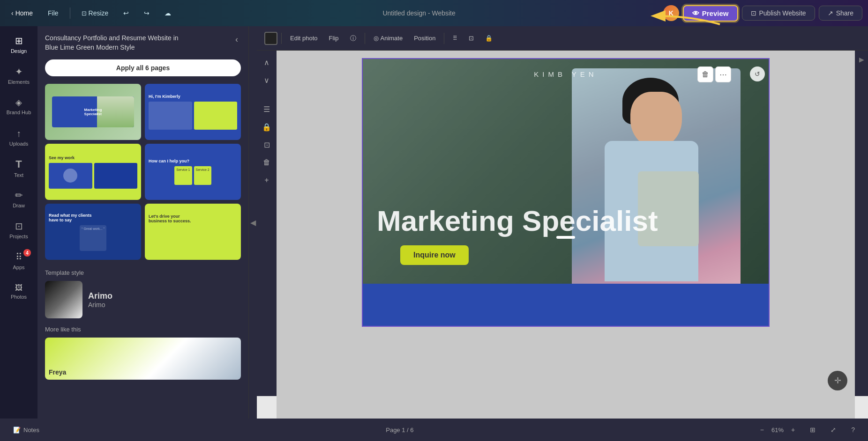 The height and width of the screenshot is (441, 868). What do you see at coordinates (19, 199) in the screenshot?
I see `sidebar-item-draw: ✏ Draw` at bounding box center [19, 199].